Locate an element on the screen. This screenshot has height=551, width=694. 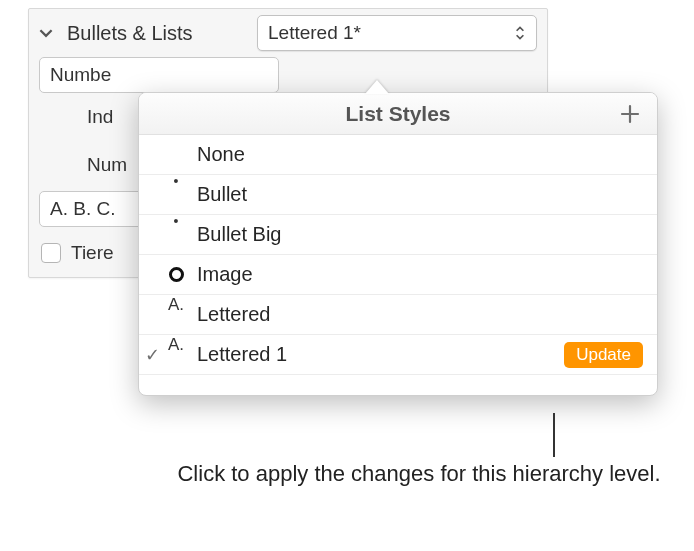
style-item-lettered-1: ✓ A. Lettered 1 Update is located at coordinates (398, 355).